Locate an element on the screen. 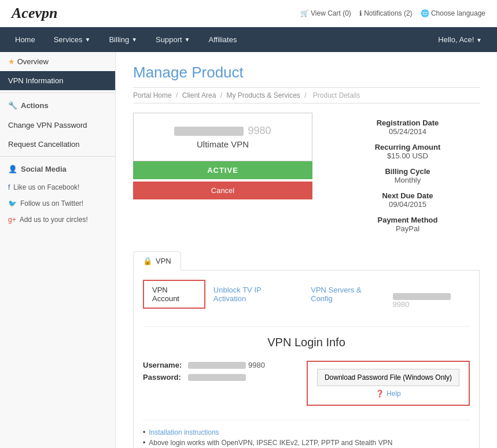 The height and width of the screenshot is (448, 497). breadcrumb-portal-home: Portal Home is located at coordinates (153, 95).